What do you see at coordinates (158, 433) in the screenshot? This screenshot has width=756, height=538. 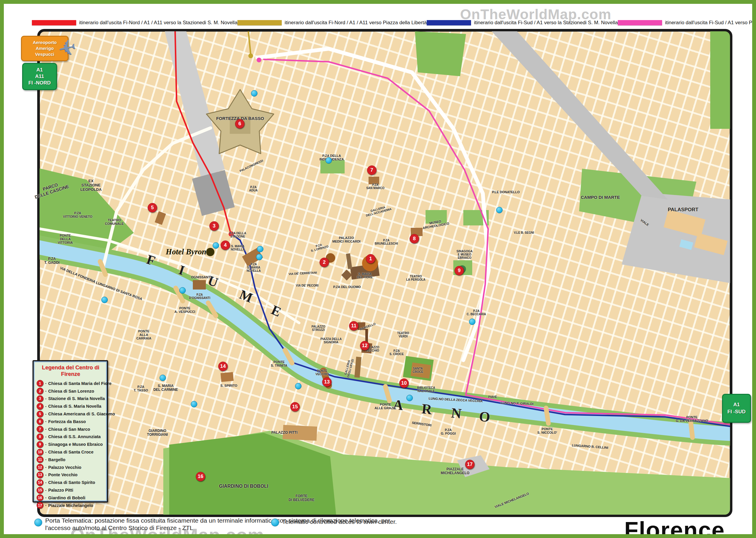 I see `map-label: GIARDINO TORRIGIANI` at bounding box center [158, 433].